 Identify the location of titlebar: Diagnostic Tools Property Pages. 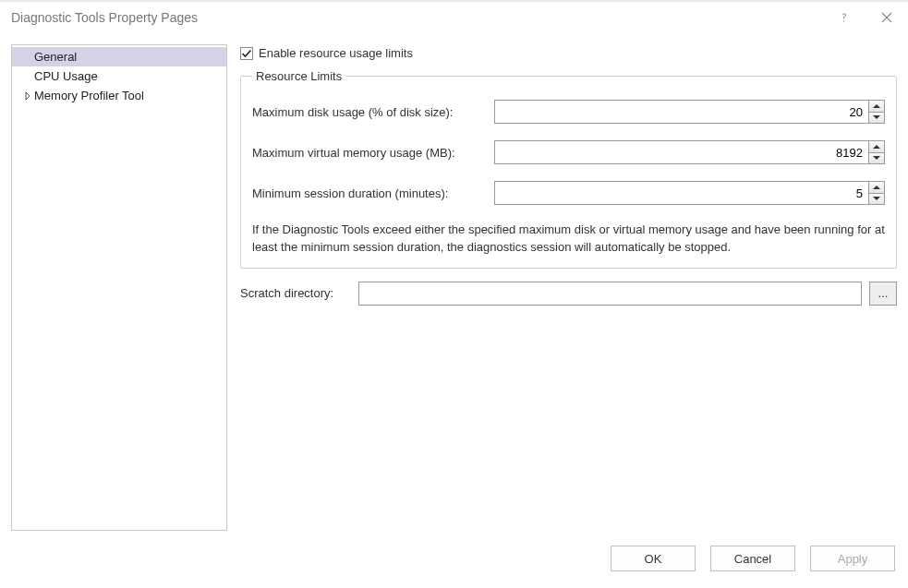
(454, 18).